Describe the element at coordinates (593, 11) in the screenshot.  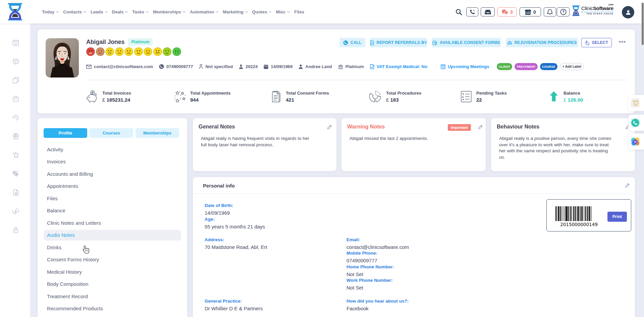
I see `brand-logo: .com ClinicSoftware TEN STEPS AHEAD` at that location.